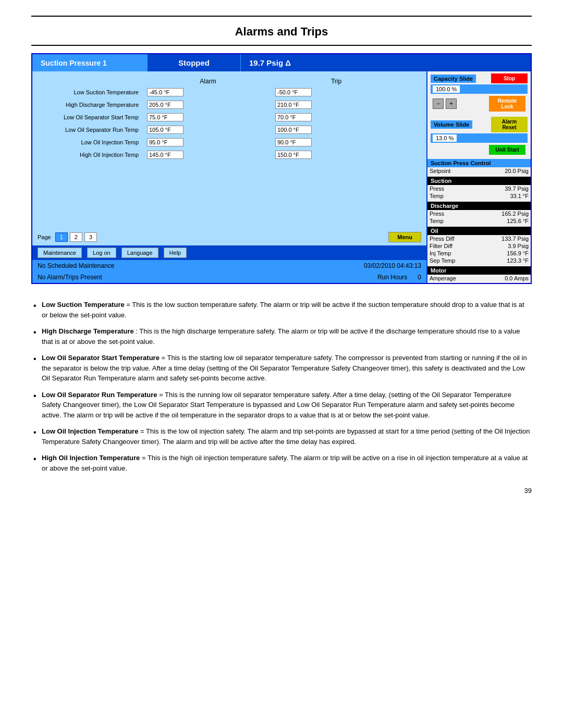  What do you see at coordinates (92, 92) in the screenshot?
I see `alarm-row-label: Low Suction Temperature` at bounding box center [92, 92].